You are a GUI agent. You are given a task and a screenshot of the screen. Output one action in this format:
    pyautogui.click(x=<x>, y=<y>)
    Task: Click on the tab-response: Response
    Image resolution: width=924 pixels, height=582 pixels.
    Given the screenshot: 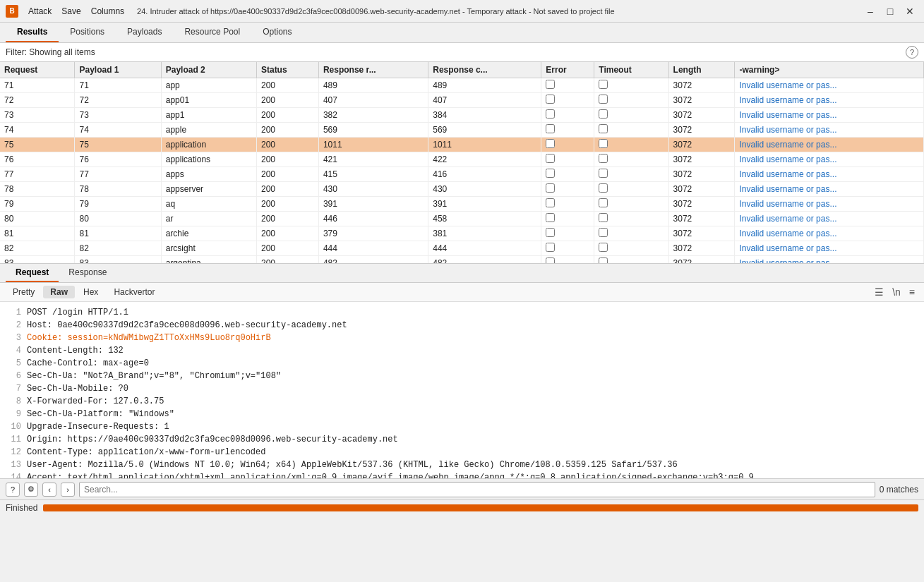 What is the action you would take?
    pyautogui.click(x=88, y=273)
    